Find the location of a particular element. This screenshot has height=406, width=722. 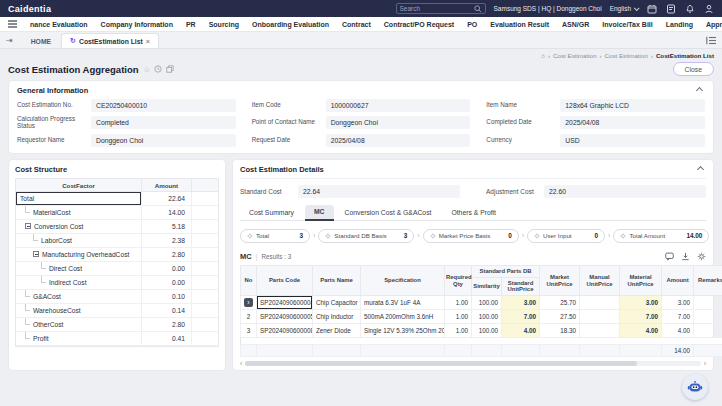

chatbot-fab-button is located at coordinates (695, 387).